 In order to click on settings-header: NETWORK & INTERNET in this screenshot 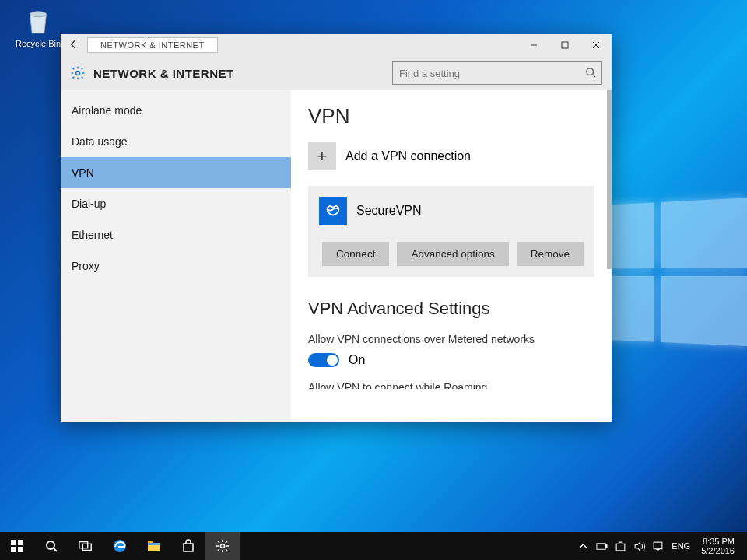, I will do `click(336, 73)`.